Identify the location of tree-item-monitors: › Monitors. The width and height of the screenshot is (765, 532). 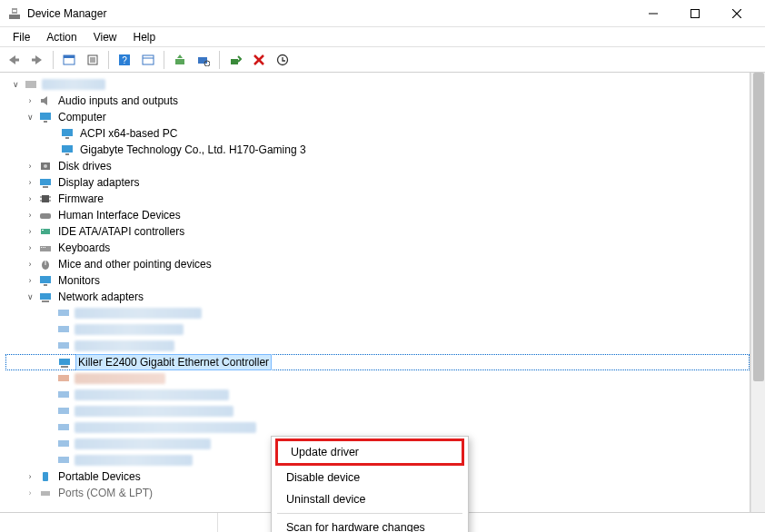
(378, 281).